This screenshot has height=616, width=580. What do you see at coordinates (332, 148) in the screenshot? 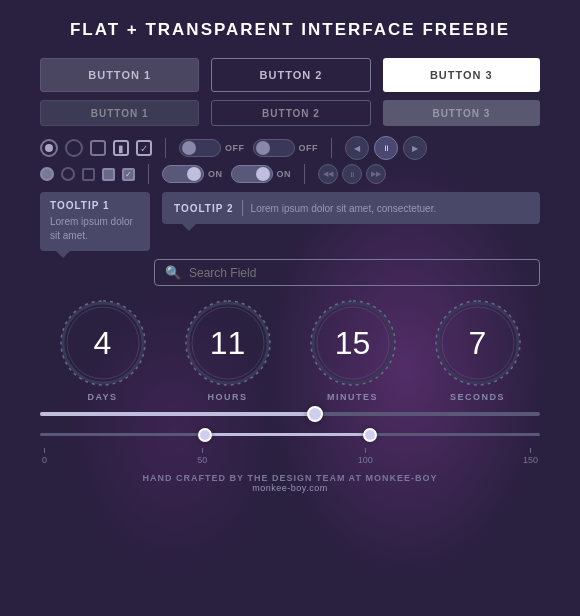
I see `divider2` at bounding box center [332, 148].